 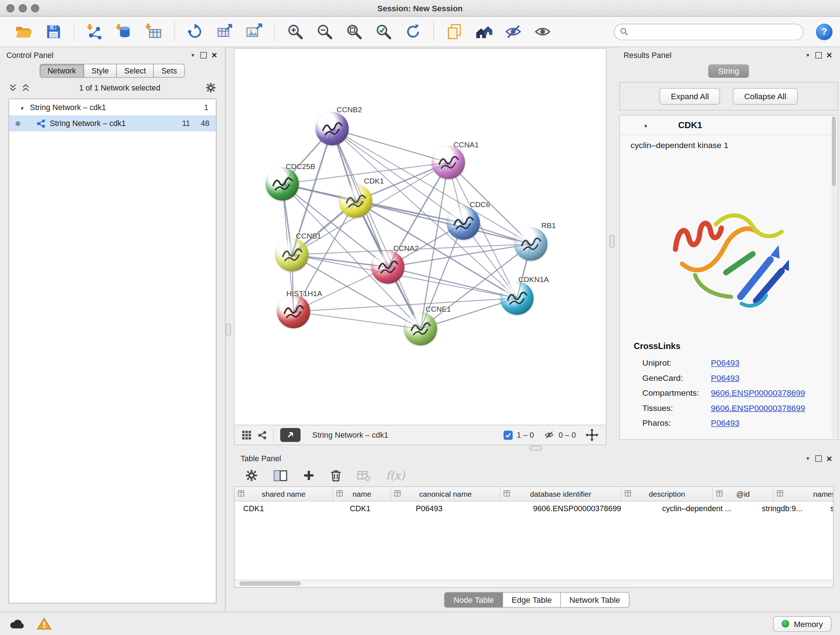 I want to click on table-panel-splitter, so click(x=535, y=448).